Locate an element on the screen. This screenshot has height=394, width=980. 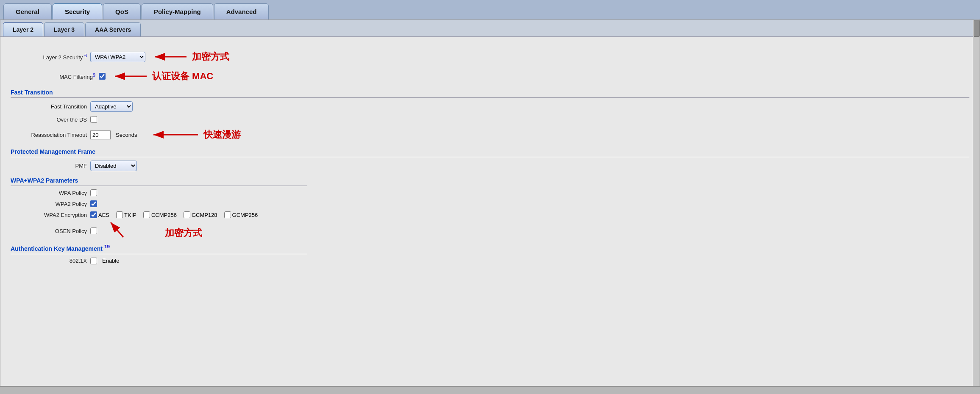
enc-gcmp128-label: GCMP128 is located at coordinates (204, 215).